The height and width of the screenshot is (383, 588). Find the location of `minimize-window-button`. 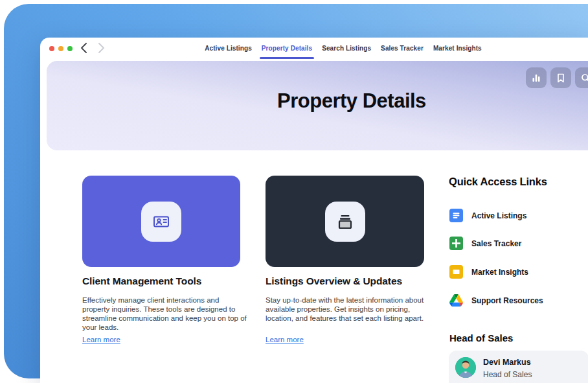

minimize-window-button is located at coordinates (61, 49).